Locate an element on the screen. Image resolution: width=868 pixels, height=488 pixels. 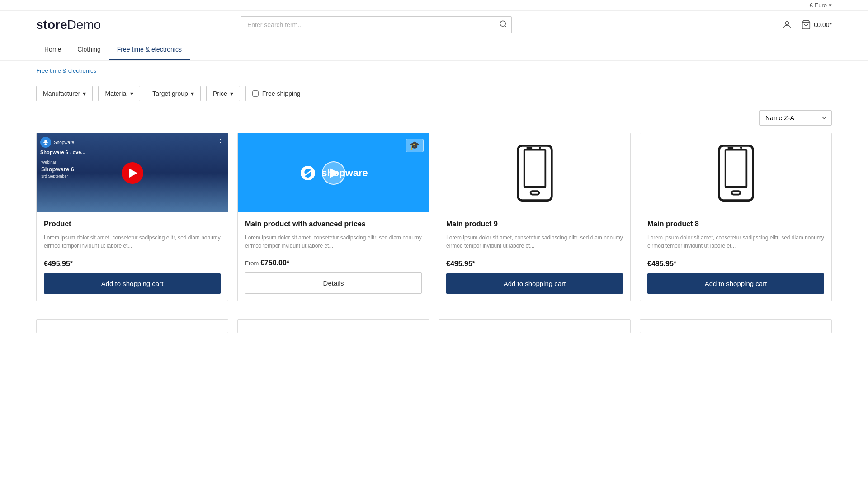
product-desc-1: Lorem ipsum dolor sit amet, consetetur s… is located at coordinates (132, 242).